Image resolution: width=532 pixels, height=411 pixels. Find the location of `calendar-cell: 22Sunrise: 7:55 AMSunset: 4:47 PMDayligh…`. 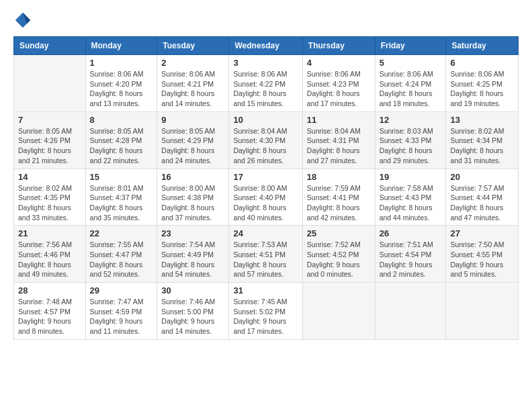

calendar-cell: 22Sunrise: 7:55 AMSunset: 4:47 PMDayligh… is located at coordinates (121, 254).